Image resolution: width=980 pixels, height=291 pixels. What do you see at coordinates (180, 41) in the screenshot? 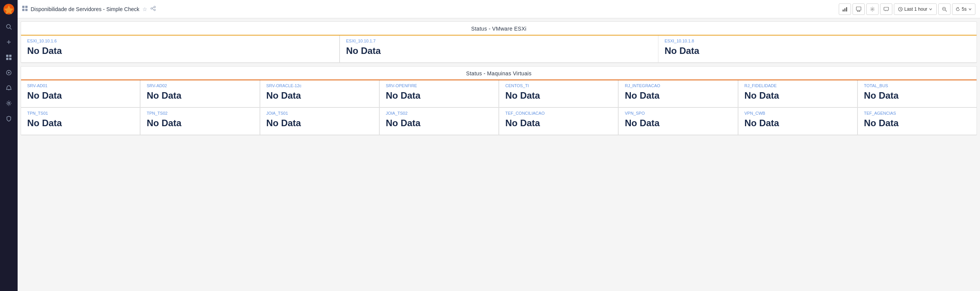
I see `cell-label: ESXI_10.10.1.6` at bounding box center [180, 41].